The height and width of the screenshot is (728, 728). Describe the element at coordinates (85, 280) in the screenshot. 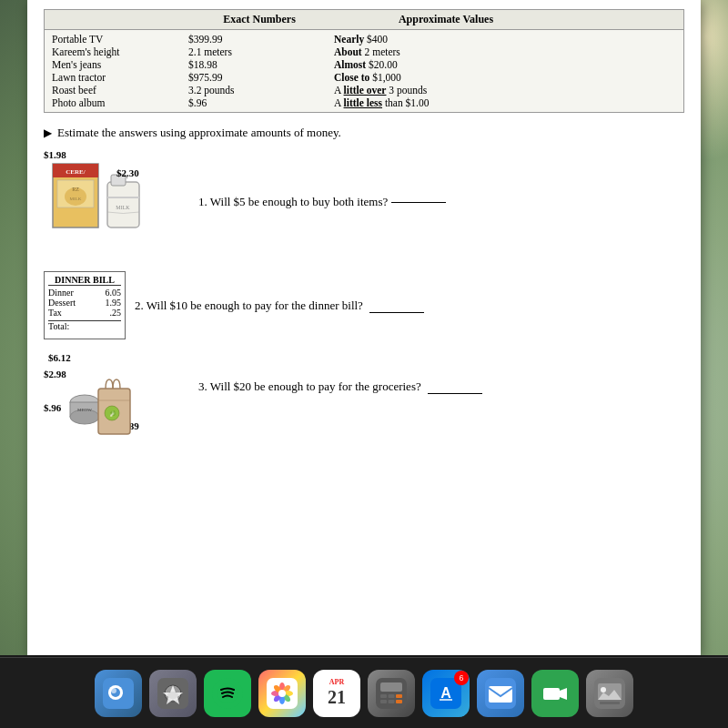

I see `dinner-bill-title: DINNER BILL` at that location.